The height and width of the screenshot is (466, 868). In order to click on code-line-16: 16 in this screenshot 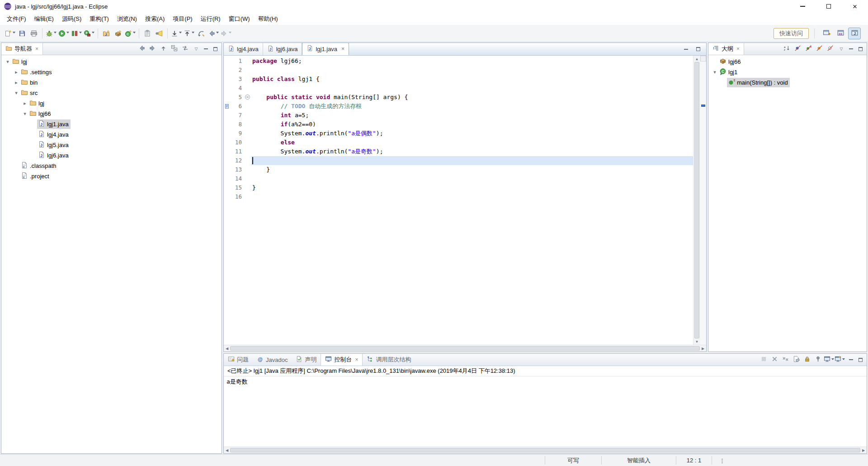, I will do `click(458, 197)`.